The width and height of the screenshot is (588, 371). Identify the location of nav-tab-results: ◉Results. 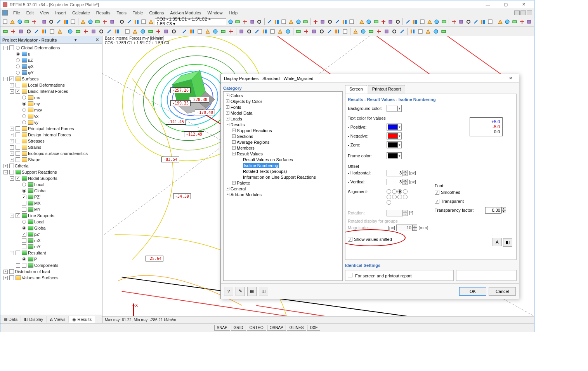
(82, 319).